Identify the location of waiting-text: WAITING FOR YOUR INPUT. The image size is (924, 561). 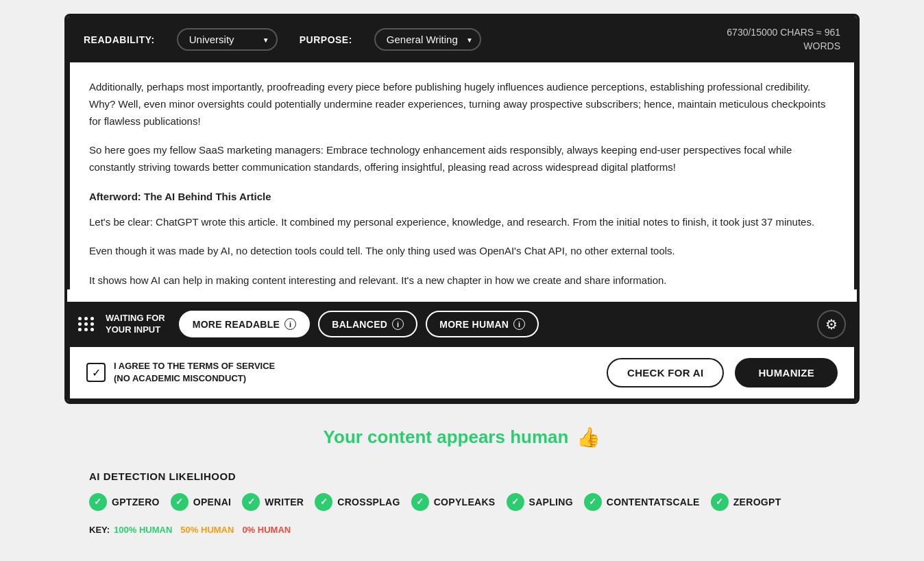
(136, 324).